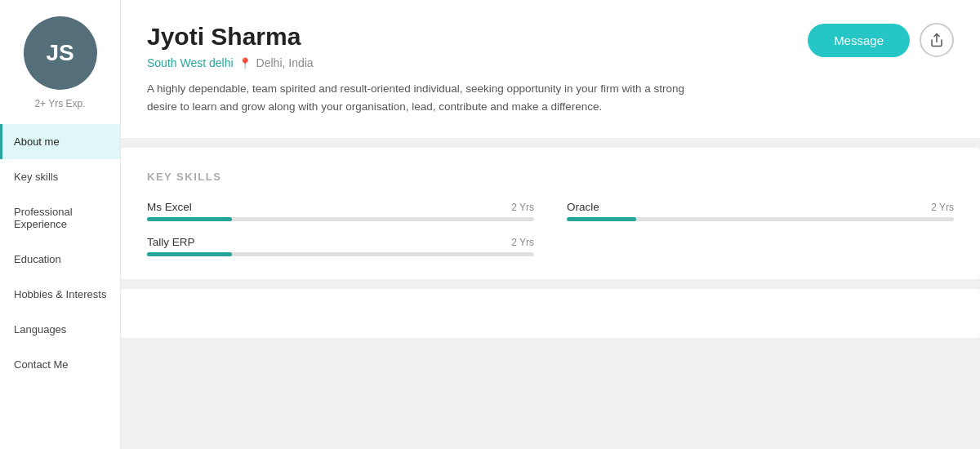  Describe the element at coordinates (190, 63) in the screenshot. I see `location-area: South West delhi` at that location.